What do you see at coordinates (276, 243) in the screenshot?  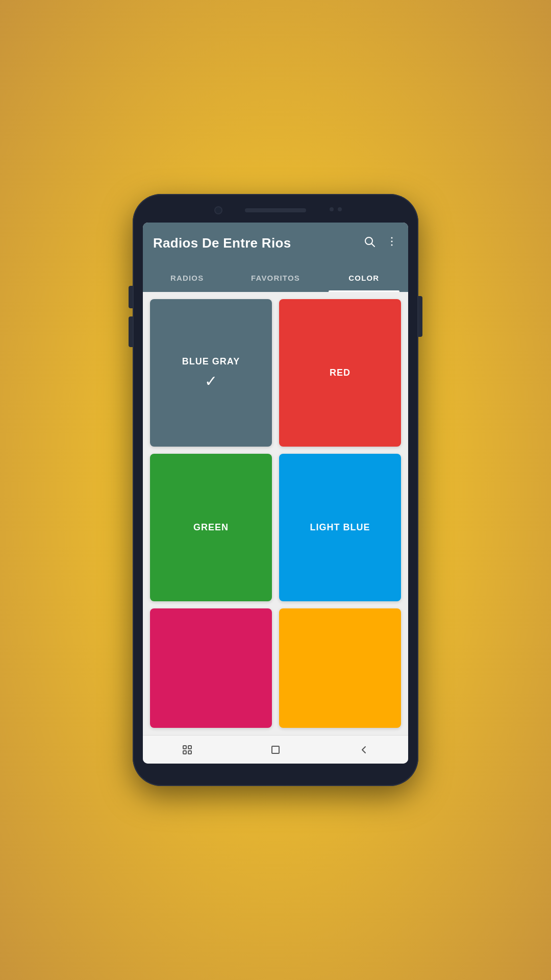 I see `app-header: Radios De Entre Rios` at bounding box center [276, 243].